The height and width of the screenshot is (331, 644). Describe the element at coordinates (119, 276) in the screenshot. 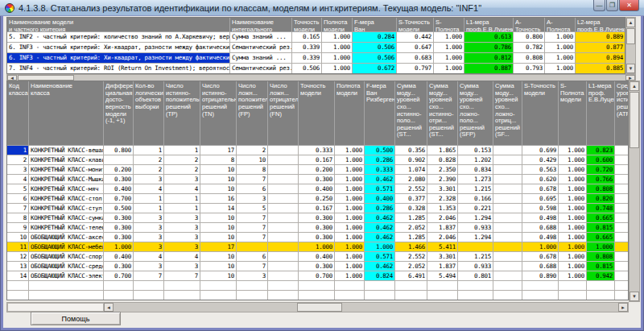

I see `grid-cell: 0.700` at that location.